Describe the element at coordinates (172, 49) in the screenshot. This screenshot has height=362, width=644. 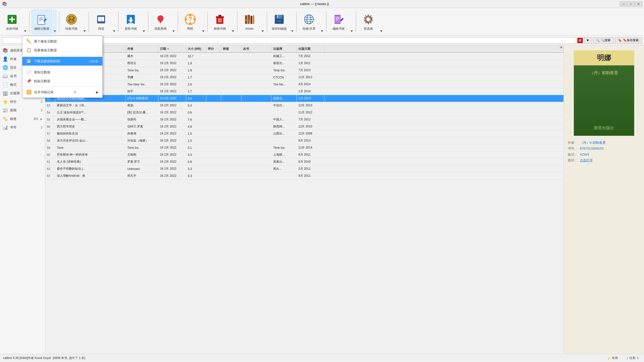
I see `col-header-date: 日期 ▼` at that location.